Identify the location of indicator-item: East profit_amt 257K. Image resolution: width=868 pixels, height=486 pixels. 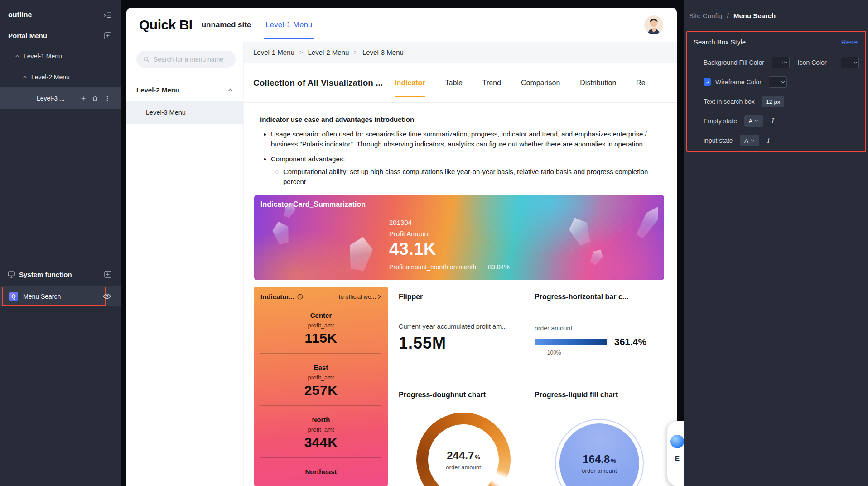
(321, 380).